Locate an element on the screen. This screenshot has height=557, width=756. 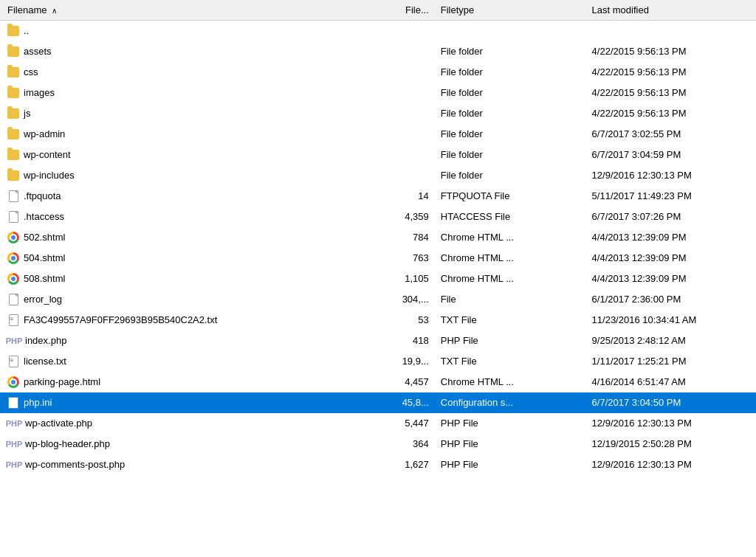
file-name-cell: 502.shtml is located at coordinates (180, 238).